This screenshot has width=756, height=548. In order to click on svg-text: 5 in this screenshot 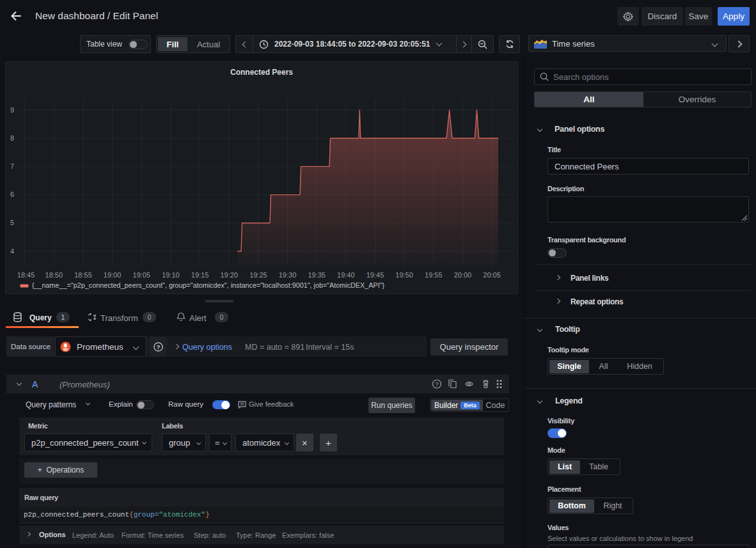, I will do `click(12, 223)`.